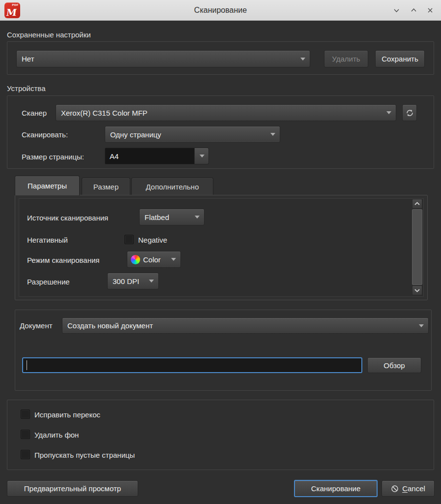 Image resolution: width=441 pixels, height=504 pixels. Describe the element at coordinates (11, 12) in the screenshot. I see `logo-letter: M` at that location.